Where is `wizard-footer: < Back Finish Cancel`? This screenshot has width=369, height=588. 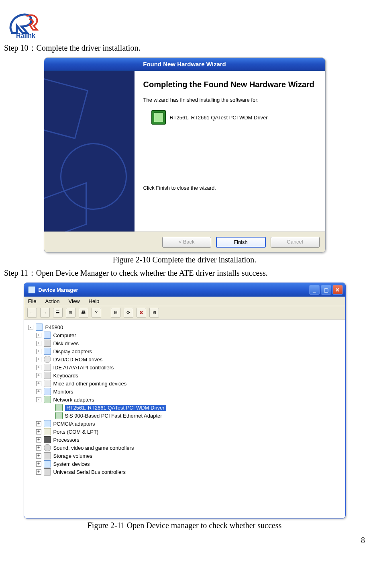 wizard-footer: < Back Finish Cancel is located at coordinates (185, 242).